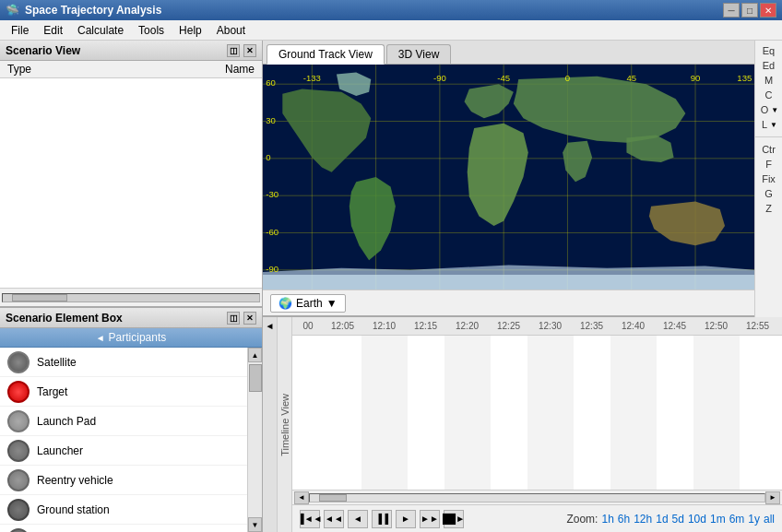  What do you see at coordinates (731, 10) in the screenshot?
I see `minimize-button: ─` at bounding box center [731, 10].